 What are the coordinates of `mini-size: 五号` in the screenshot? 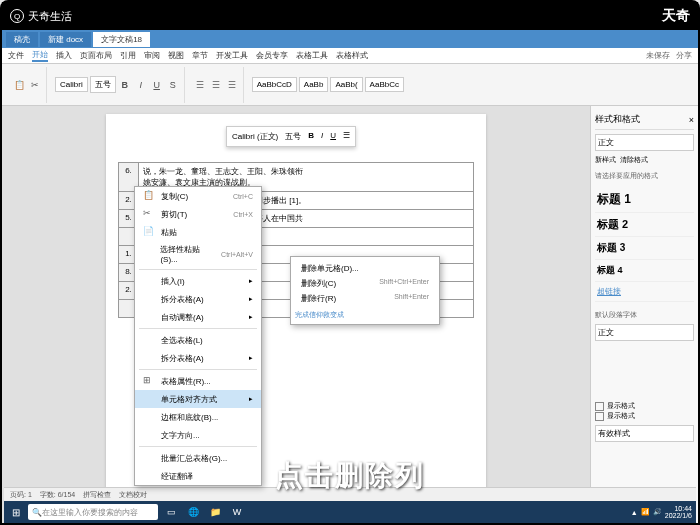 It's located at (293, 136).